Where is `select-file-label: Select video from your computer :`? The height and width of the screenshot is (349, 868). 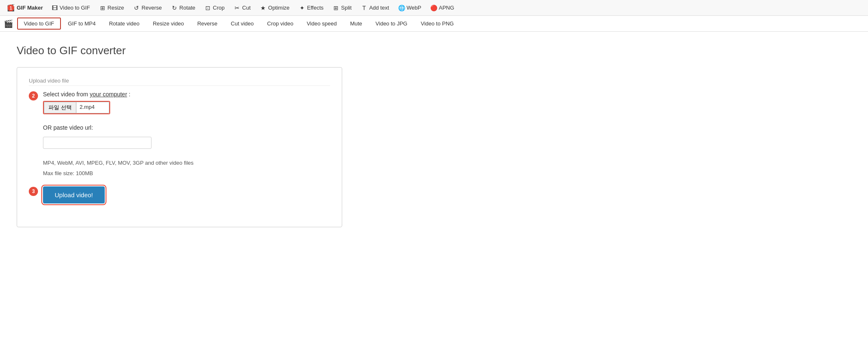
select-file-label: Select video from your computer : is located at coordinates (187, 94).